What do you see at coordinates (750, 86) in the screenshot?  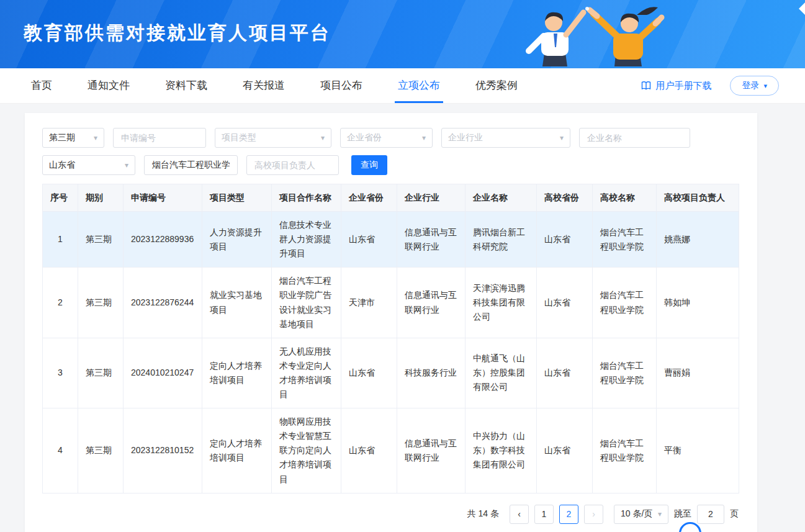 I see `login-label: 登录` at bounding box center [750, 86].